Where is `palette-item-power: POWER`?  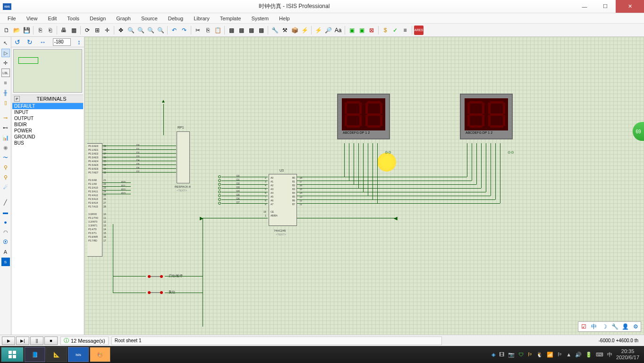
palette-item-power: POWER is located at coordinates (48, 130).